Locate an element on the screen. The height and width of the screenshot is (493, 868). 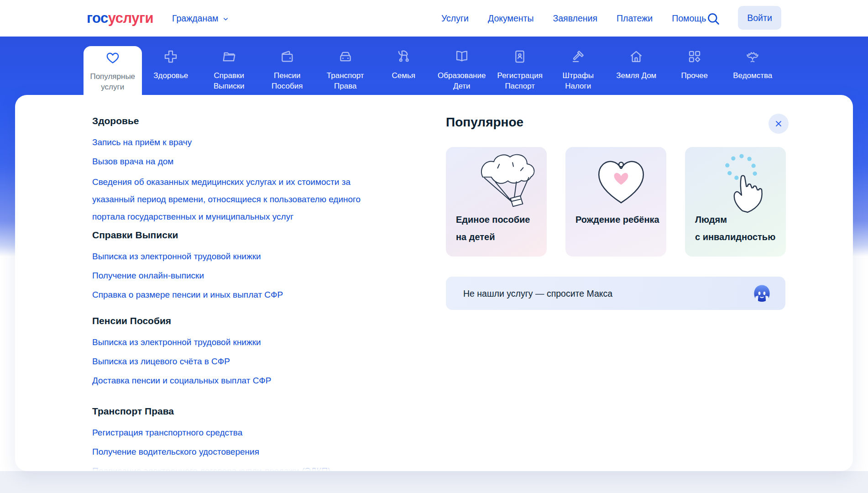
card-child-benefit: Единое пособие на детей is located at coordinates (497, 202).